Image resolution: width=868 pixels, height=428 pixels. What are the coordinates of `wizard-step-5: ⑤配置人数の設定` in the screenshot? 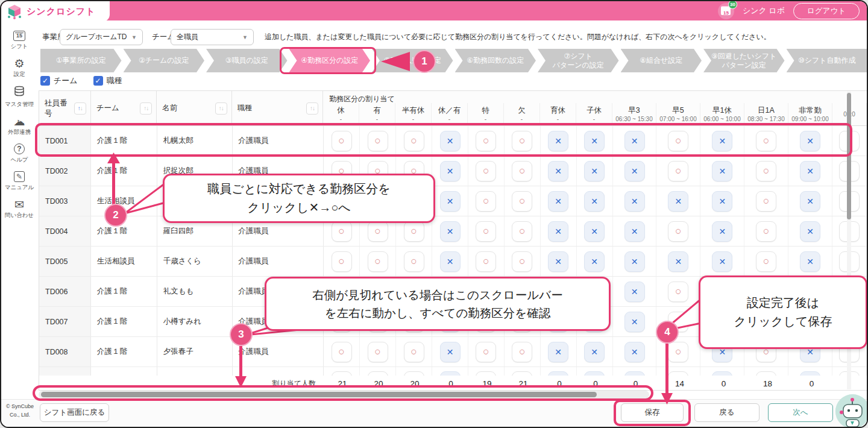 It's located at (412, 60).